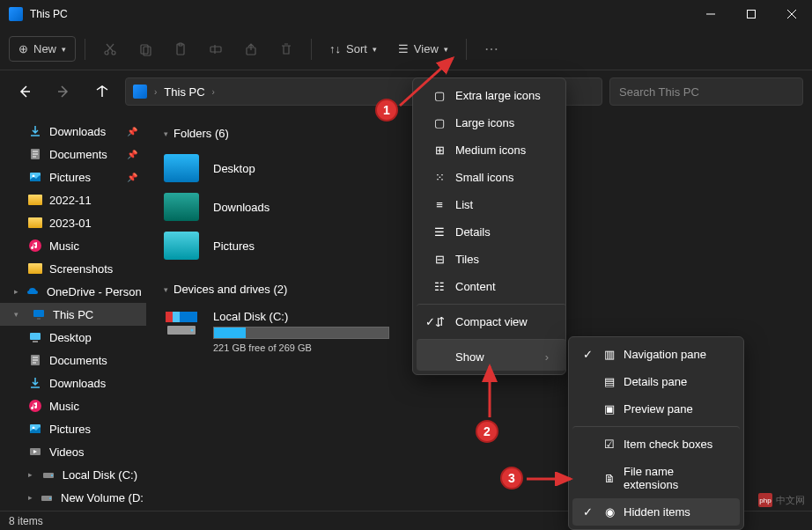  What do you see at coordinates (201, 134) in the screenshot?
I see `folders-header-label: Folders (6)` at bounding box center [201, 134].